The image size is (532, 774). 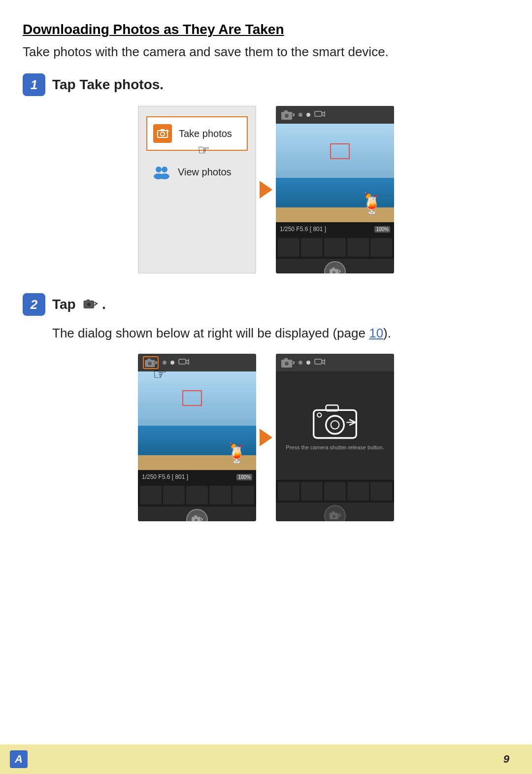 I want to click on step2-camera-left: ☞ 🍹 1/250 F5.6 [ 801 ] 100%, so click(x=197, y=437).